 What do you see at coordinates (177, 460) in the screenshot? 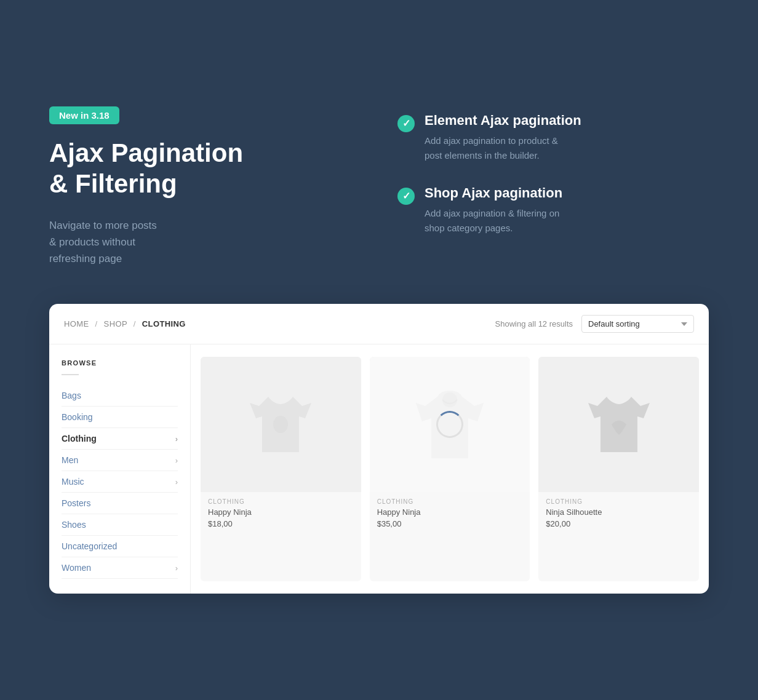
I see `chevron-down-icon-men: ›` at bounding box center [177, 460].